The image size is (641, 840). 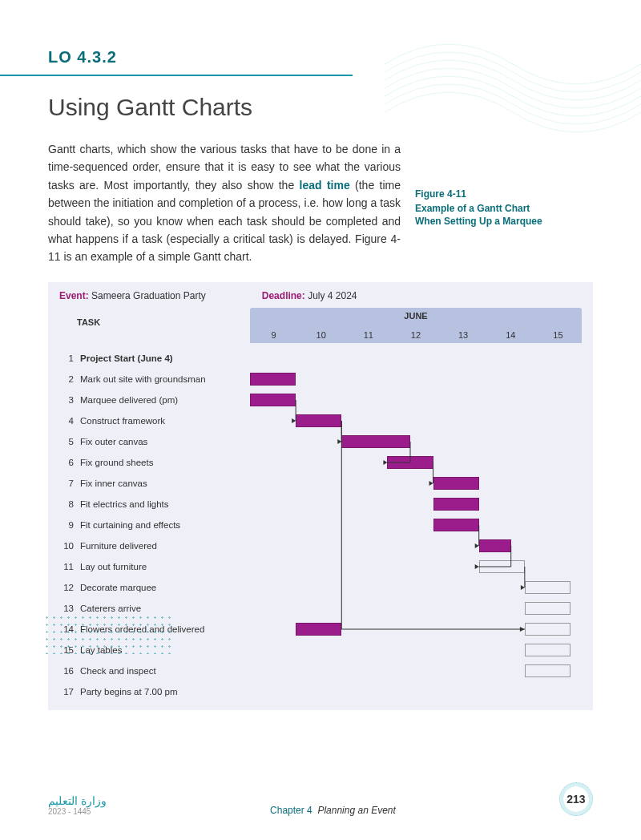 What do you see at coordinates (320, 421) in the screenshot?
I see `gantt-row: 4Construct framework` at bounding box center [320, 421].